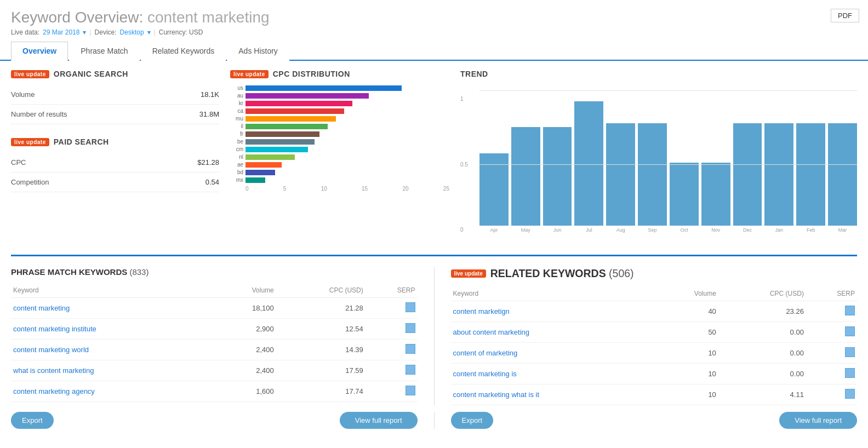  Describe the element at coordinates (464, 164) in the screenshot. I see `trend-y-axis: 1 0.5 0` at that location.